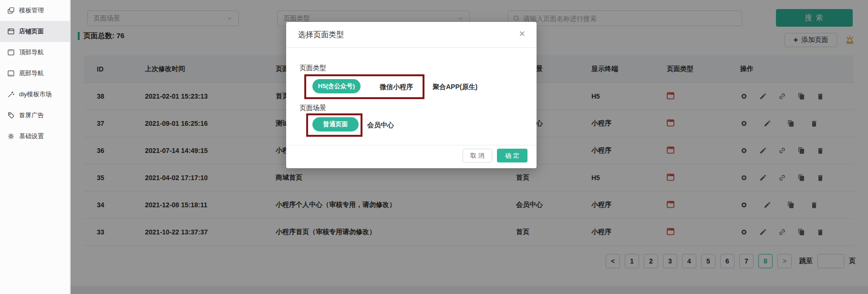 This screenshot has width=868, height=294. I want to click on sidebar-item-template-manage: 模板管理, so click(35, 10).